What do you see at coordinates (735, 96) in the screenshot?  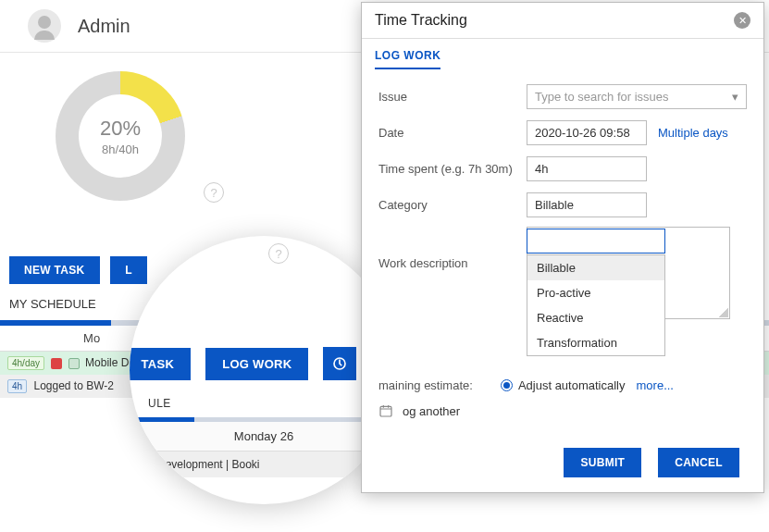 I see `chevron-down-icon: ▾` at bounding box center [735, 96].